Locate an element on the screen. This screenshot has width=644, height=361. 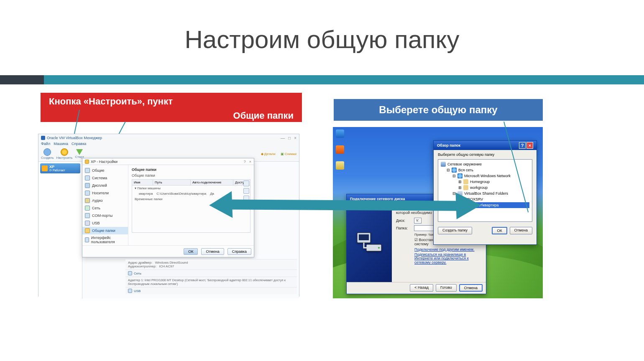
browse-close-icon: × is located at coordinates (530, 145).